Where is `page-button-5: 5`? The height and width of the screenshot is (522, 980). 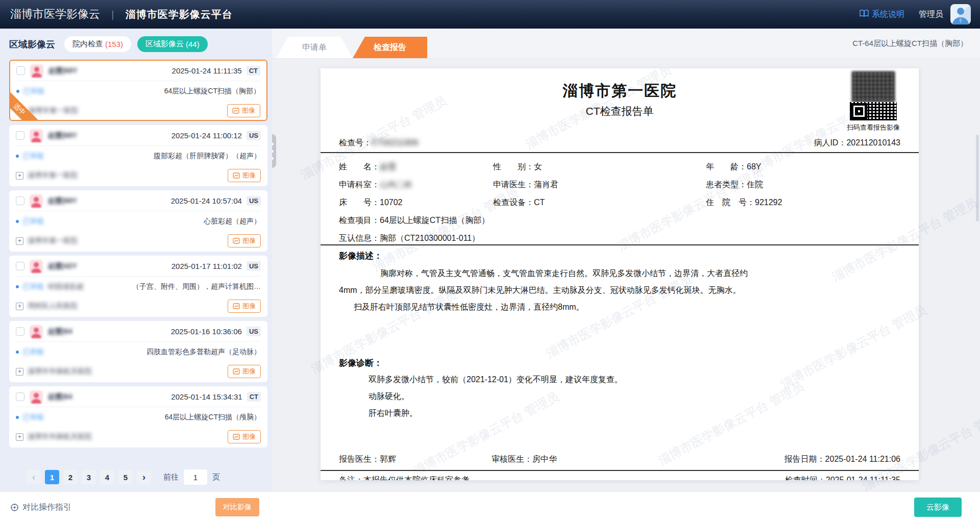 page-button-5: 5 is located at coordinates (126, 477).